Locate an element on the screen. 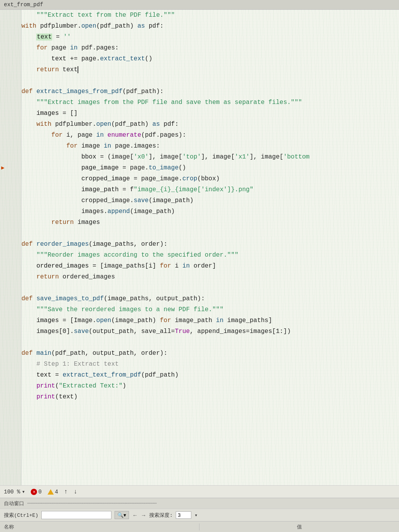  table-row: """Extract text from the PDF file.""" is located at coordinates (210, 15).